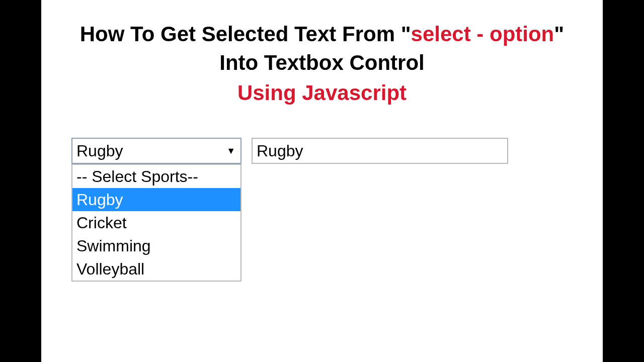 Image resolution: width=644 pixels, height=362 pixels. I want to click on form-area: Rugby ▼ -- Select Sports-- Rugby Cricket…, so click(322, 151).